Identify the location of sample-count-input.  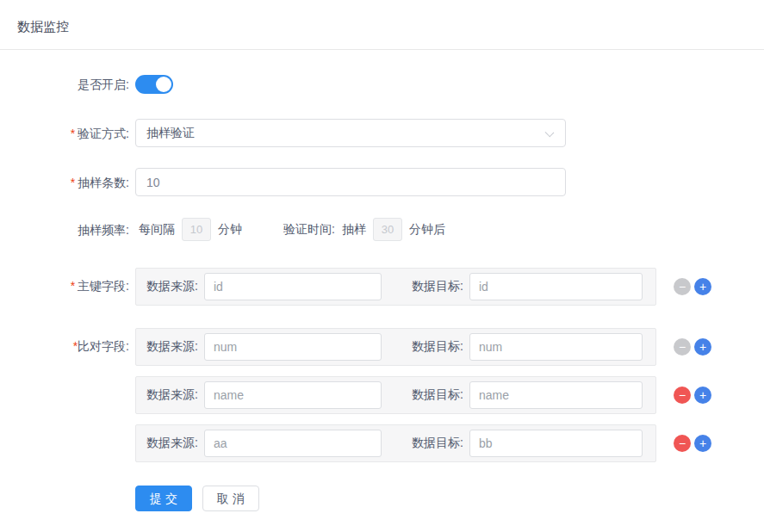
(351, 182).